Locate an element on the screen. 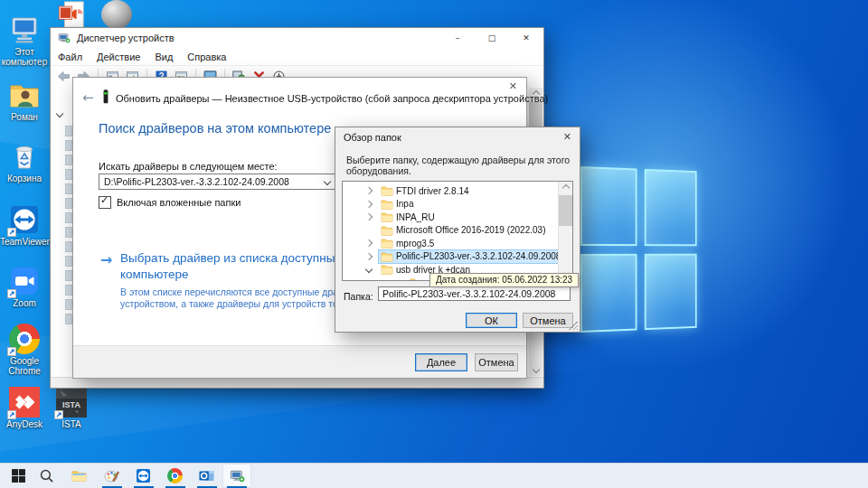 The width and height of the screenshot is (868, 488). desktop-icon-zoom: Zoom is located at coordinates (24, 287).